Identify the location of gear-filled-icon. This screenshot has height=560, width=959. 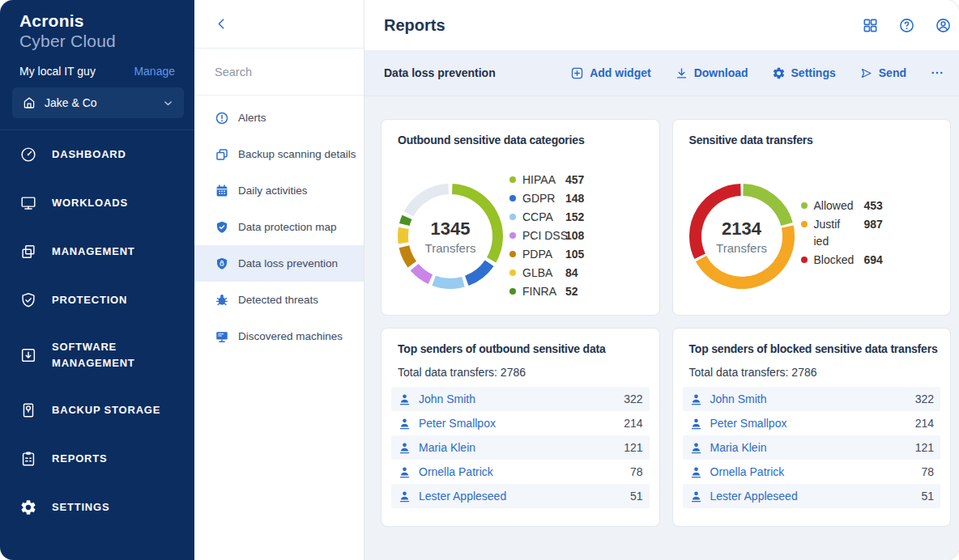
(779, 73).